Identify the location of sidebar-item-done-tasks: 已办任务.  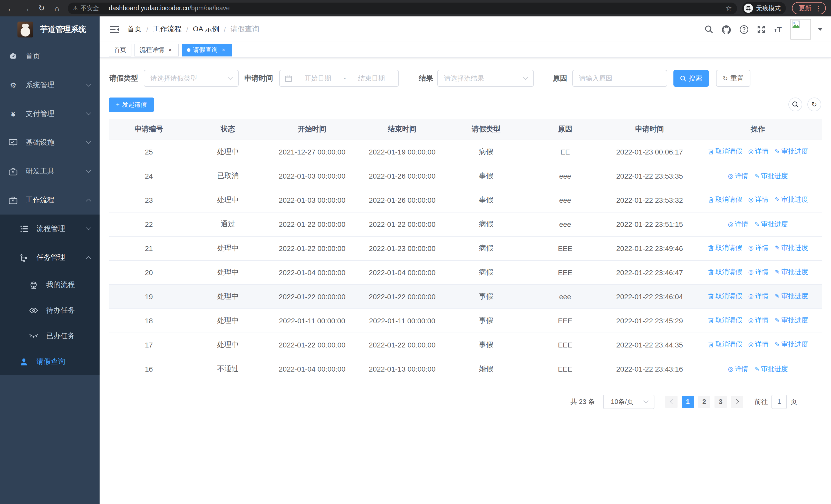
(50, 336).